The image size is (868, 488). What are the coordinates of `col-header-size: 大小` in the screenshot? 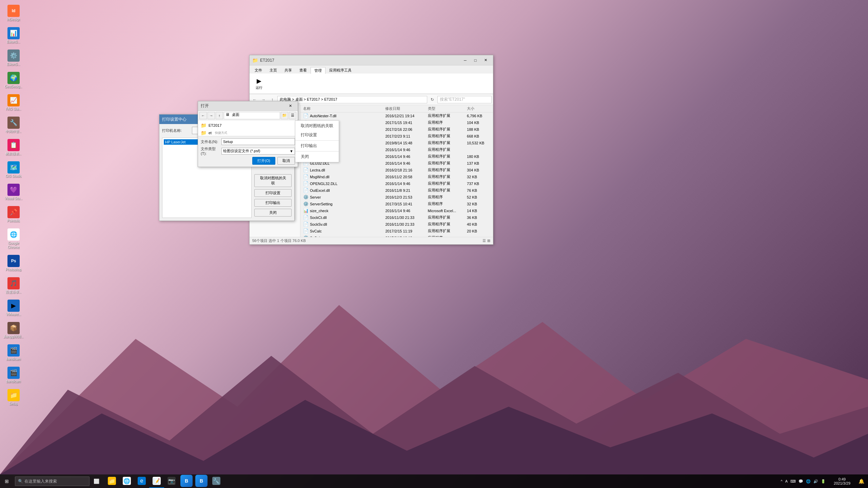 It's located at (480, 108).